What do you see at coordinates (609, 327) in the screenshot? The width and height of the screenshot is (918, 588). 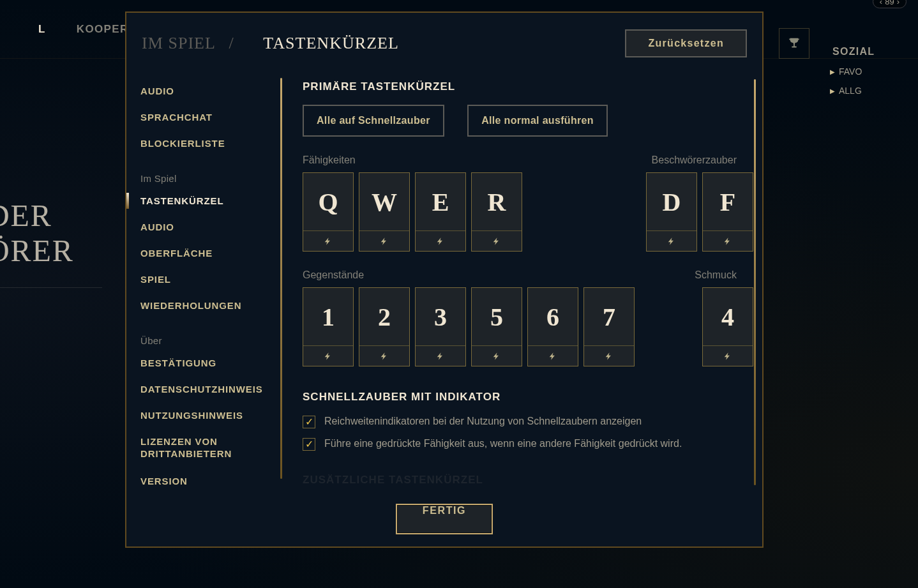 I see `item-key-7: 7` at bounding box center [609, 327].